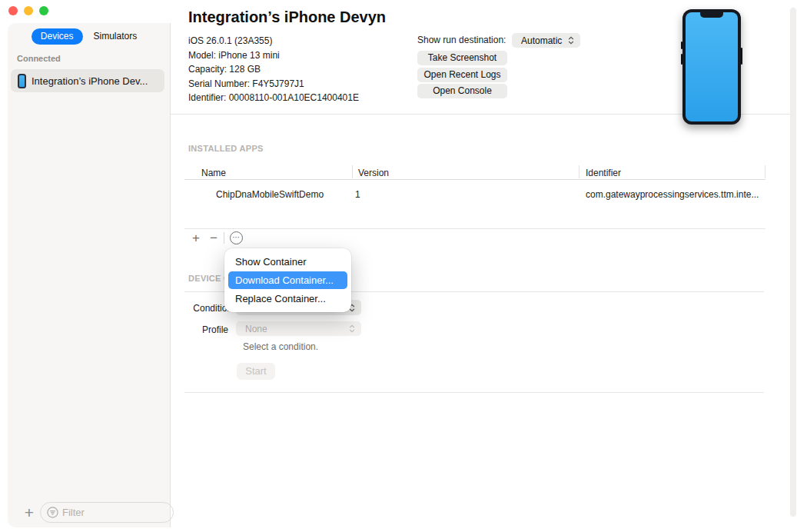  What do you see at coordinates (88, 81) in the screenshot?
I see `sidebar-item-device: Integration’s iPhone Dev...` at bounding box center [88, 81].